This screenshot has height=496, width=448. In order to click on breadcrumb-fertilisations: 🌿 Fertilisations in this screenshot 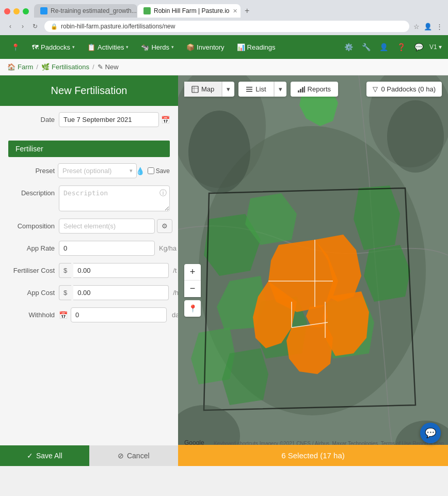, I will do `click(65, 67)`.